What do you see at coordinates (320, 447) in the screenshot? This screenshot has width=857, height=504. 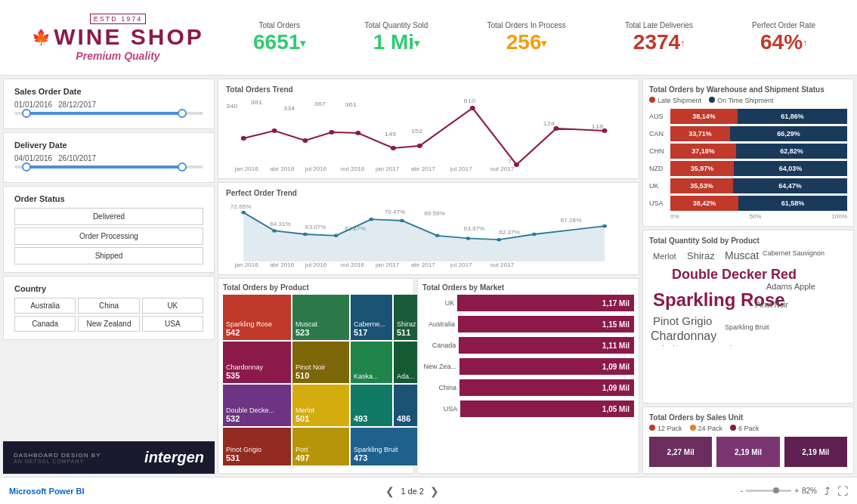 I see `treemap-port: Port497` at bounding box center [320, 447].